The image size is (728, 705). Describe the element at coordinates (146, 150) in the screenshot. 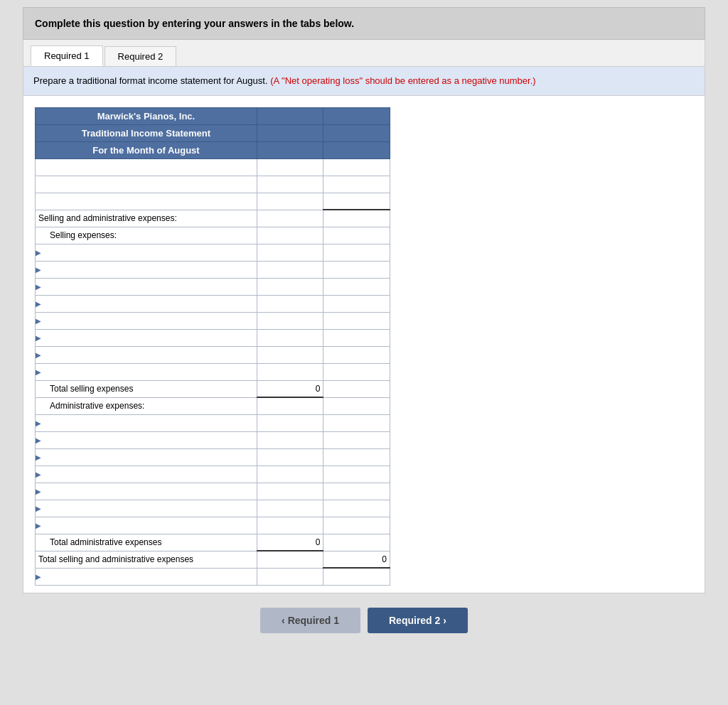

I see `table-title3: For the Month of August` at that location.